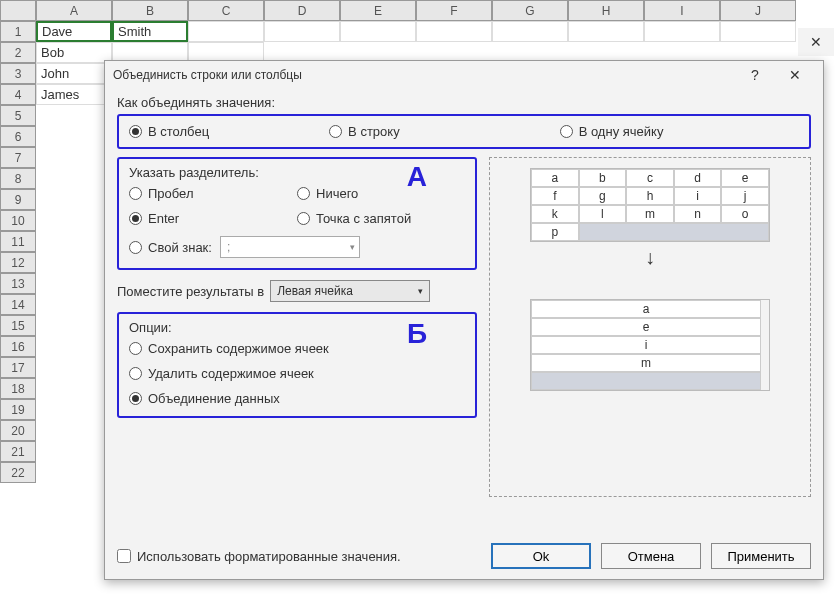  What do you see at coordinates (650, 178) in the screenshot?
I see `preview-cell: c` at bounding box center [650, 178].